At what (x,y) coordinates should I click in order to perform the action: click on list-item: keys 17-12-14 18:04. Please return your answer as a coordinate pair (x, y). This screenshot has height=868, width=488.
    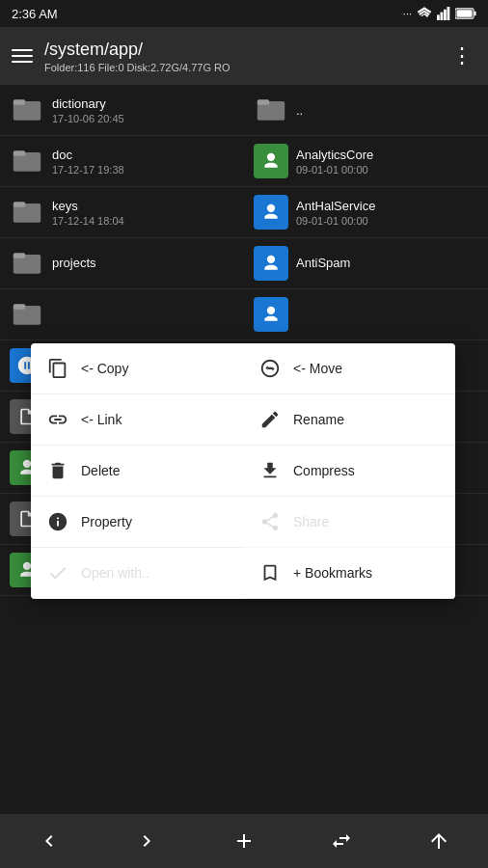
    Looking at the image, I should click on (122, 212).